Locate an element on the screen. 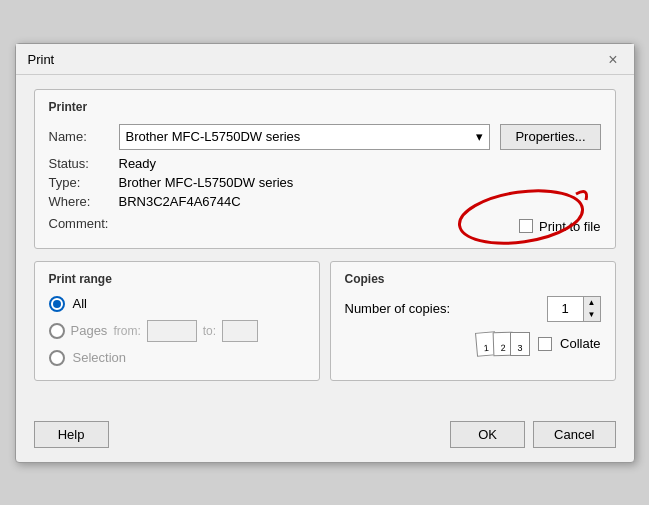 The width and height of the screenshot is (649, 505). copies-title: Copies is located at coordinates (473, 279).